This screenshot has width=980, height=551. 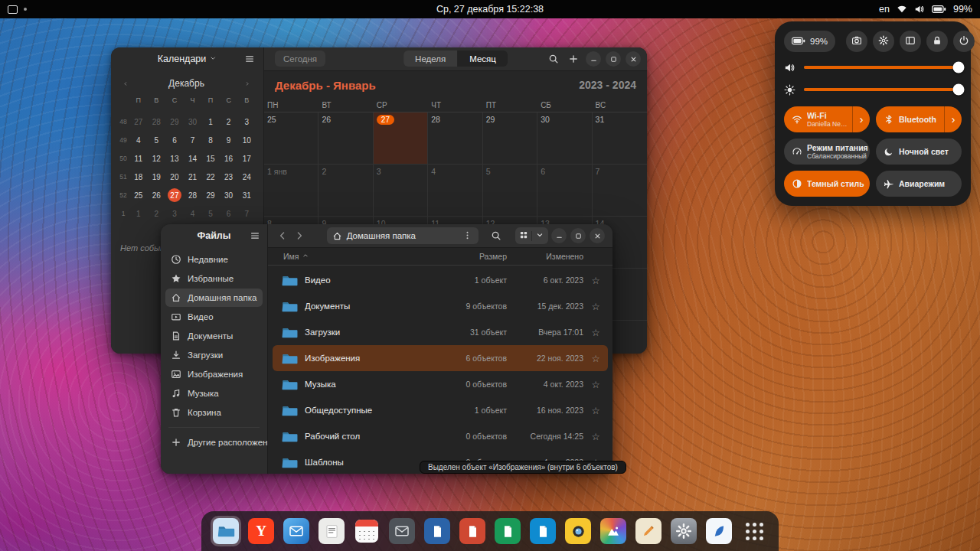 I want to click on sidebar-item-other-locations: Другие расположения, so click(x=214, y=442).